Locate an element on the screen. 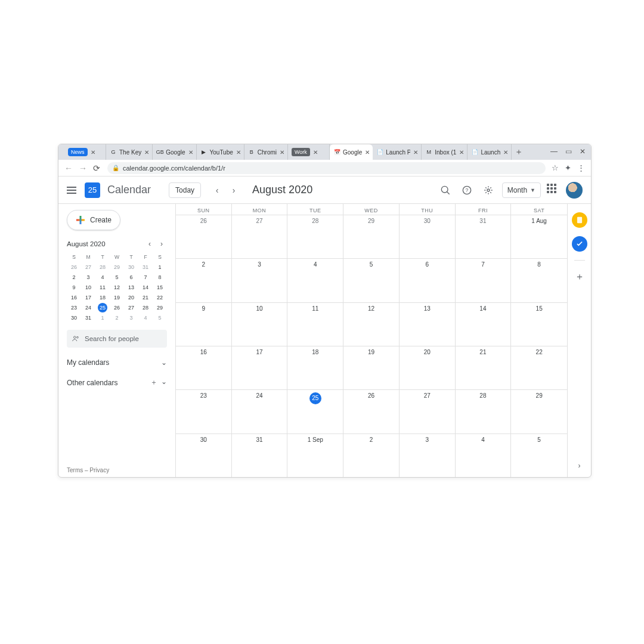 The image size is (644, 644). add-calendar-button: ＋ is located at coordinates (154, 383).